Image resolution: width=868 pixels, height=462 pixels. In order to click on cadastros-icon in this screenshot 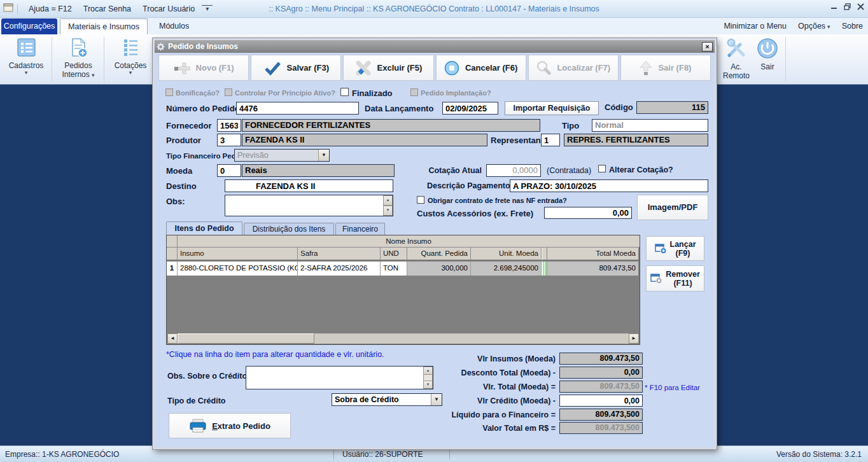, I will do `click(26, 48)`.